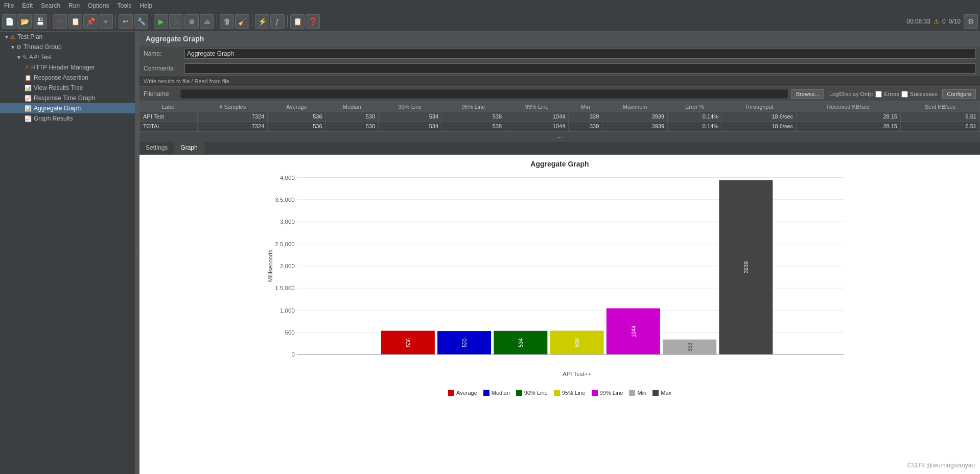 This screenshot has height=474, width=980. I want to click on browse-button: Browse..., so click(808, 94).